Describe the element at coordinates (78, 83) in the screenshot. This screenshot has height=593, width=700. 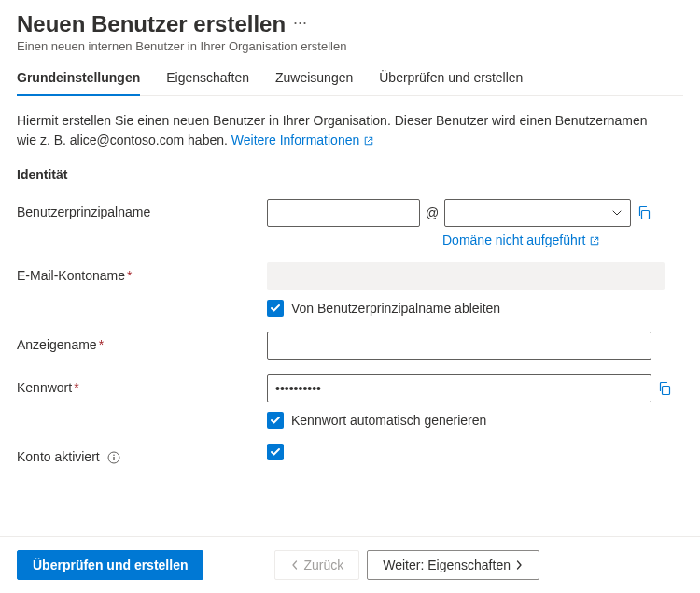
I see `tab-basics: Grundeinstellungen` at that location.